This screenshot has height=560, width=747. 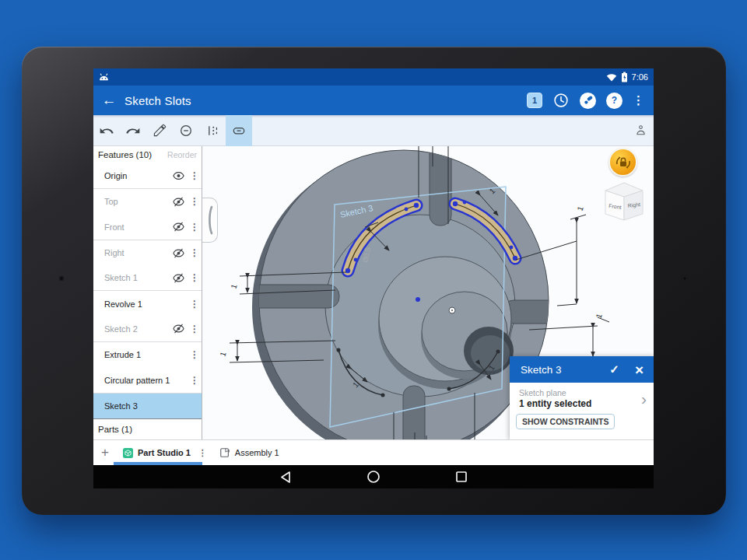 I want to click on share-feedback-button, so click(x=588, y=101).